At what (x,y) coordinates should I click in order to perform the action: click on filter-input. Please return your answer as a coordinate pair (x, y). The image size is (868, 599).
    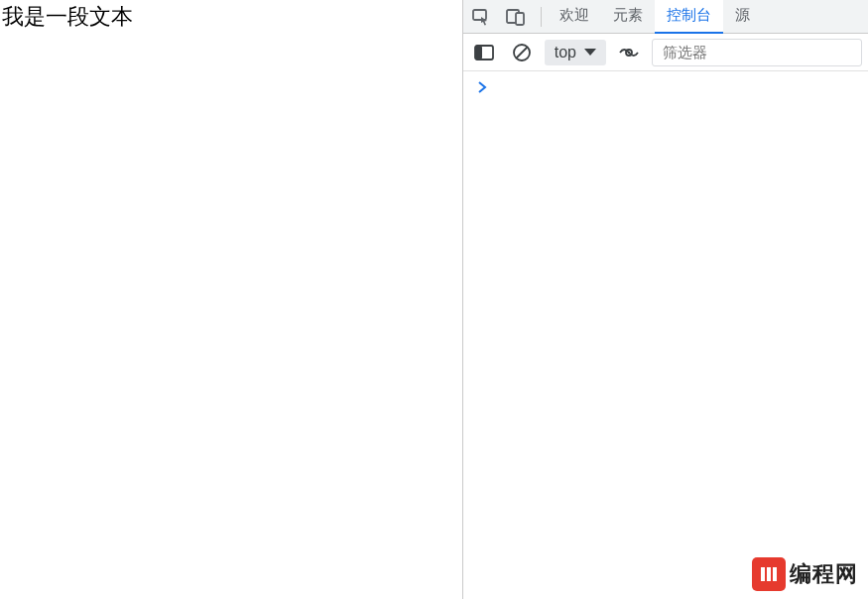
    Looking at the image, I should click on (757, 53).